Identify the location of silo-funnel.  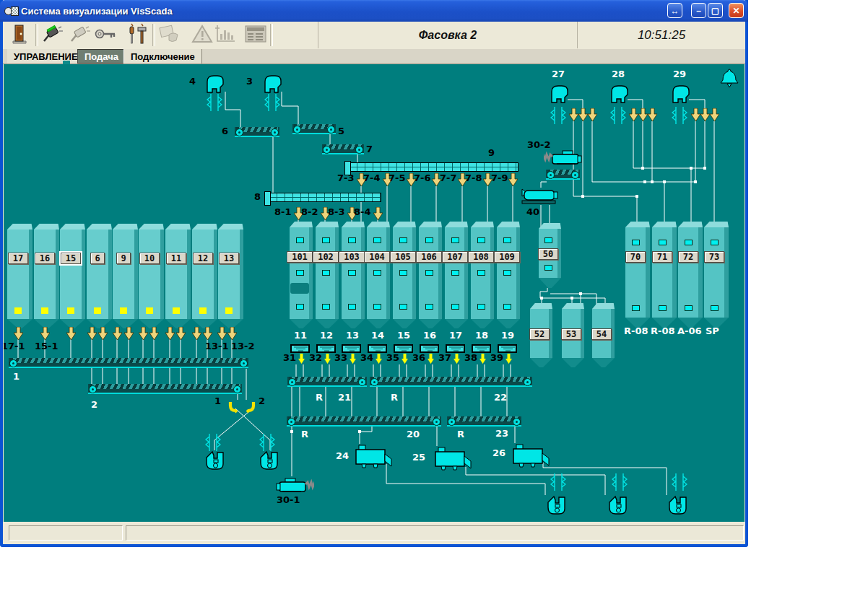
(482, 323).